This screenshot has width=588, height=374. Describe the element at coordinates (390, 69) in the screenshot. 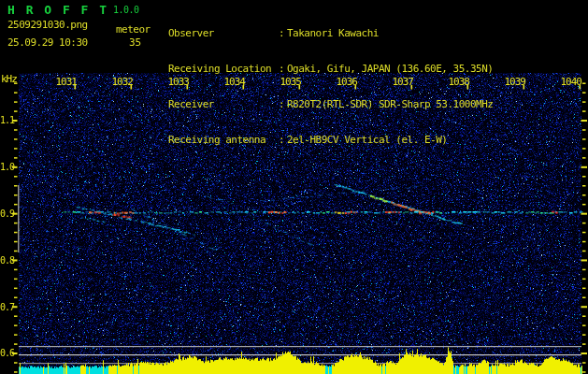

I see `info-value: Ogaki, Gifu, JAPAN (136.60E, 35.35N)` at that location.